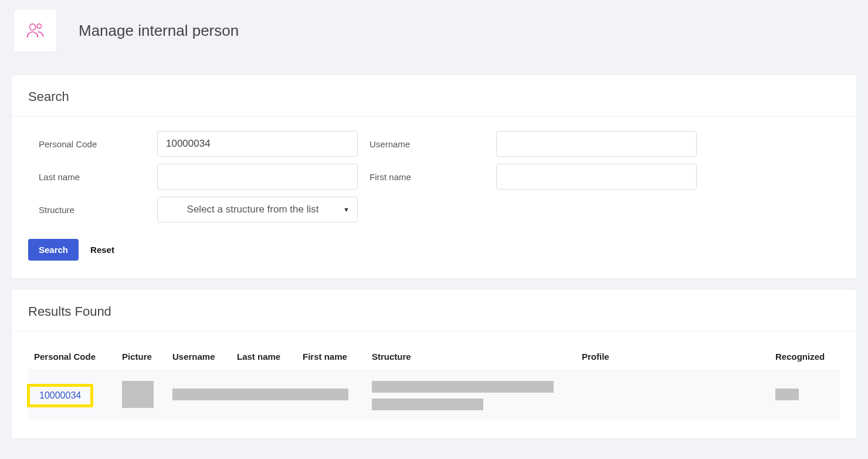  What do you see at coordinates (60, 396) in the screenshot?
I see `personal-code-link: 10000034` at bounding box center [60, 396].